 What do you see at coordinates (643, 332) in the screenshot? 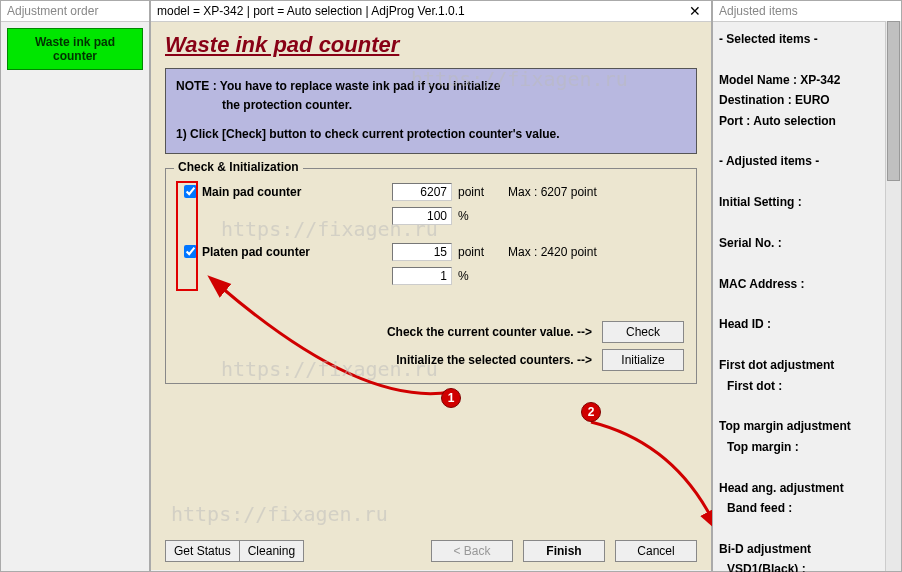
I see `check-button: Check` at bounding box center [643, 332].